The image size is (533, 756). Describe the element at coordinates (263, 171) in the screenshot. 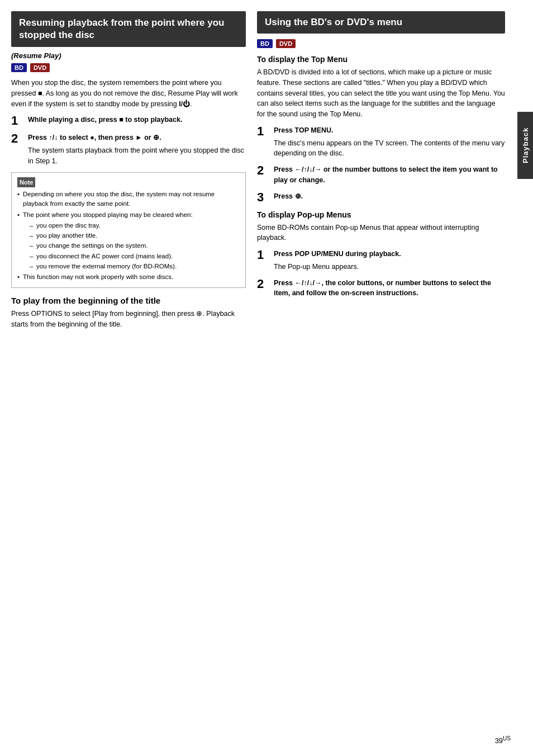

I see `top-menu-step-2-number: 2` at that location.